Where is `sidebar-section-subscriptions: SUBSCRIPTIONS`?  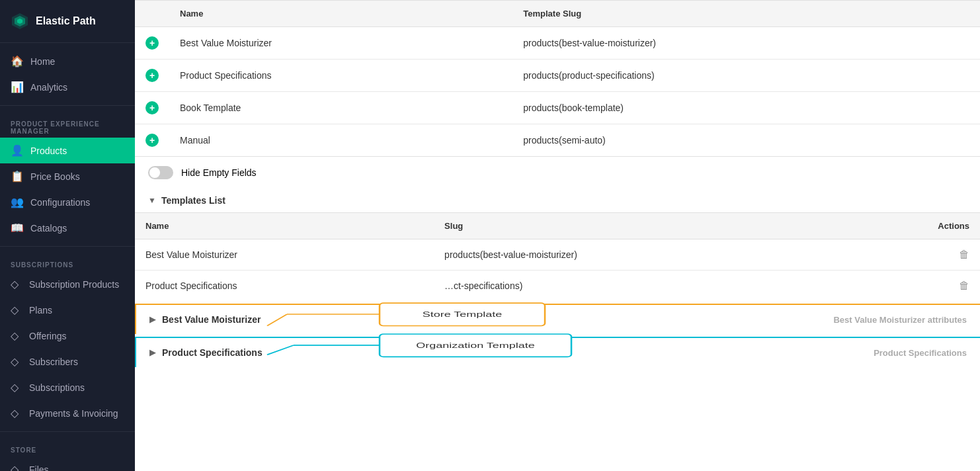 sidebar-section-subscriptions: SUBSCRIPTIONS is located at coordinates (67, 262).